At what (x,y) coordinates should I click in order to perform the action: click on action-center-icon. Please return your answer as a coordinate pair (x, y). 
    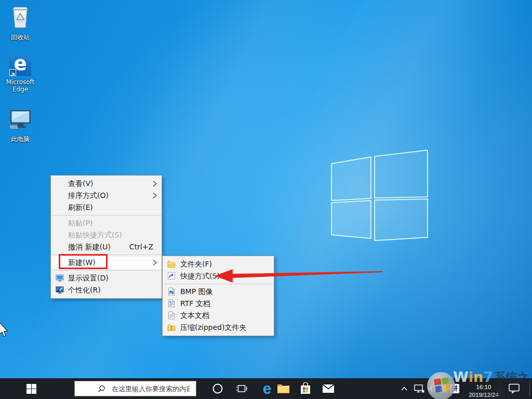
    Looking at the image, I should click on (514, 389).